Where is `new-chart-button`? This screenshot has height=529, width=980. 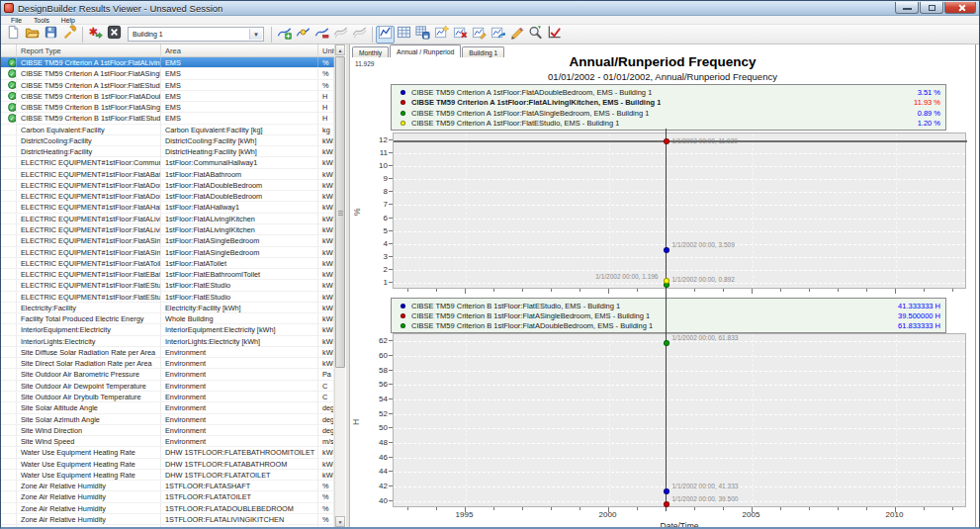 new-chart-button is located at coordinates (441, 35).